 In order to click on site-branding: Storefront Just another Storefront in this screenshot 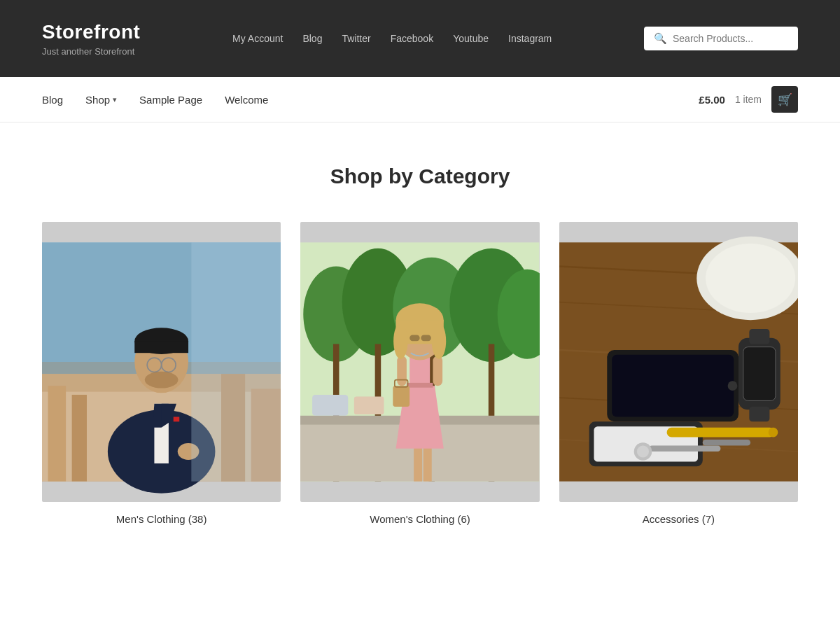, I will do `click(91, 39)`.